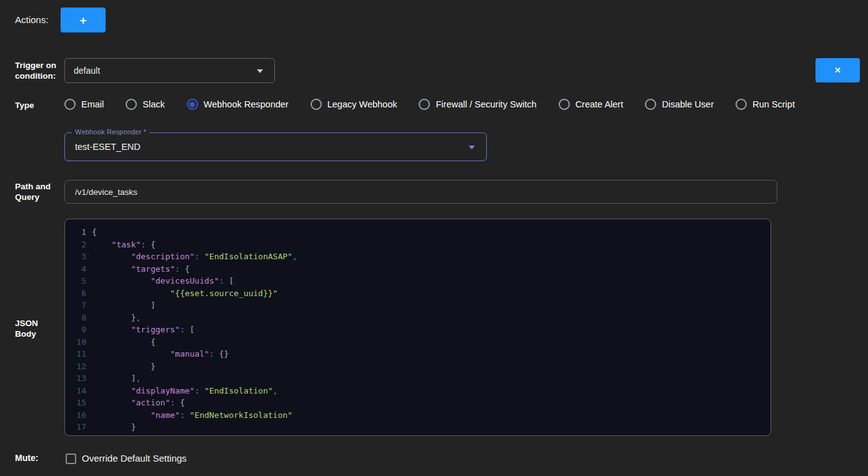  I want to click on webhook-responder-value: test-ESET_END, so click(102, 147).